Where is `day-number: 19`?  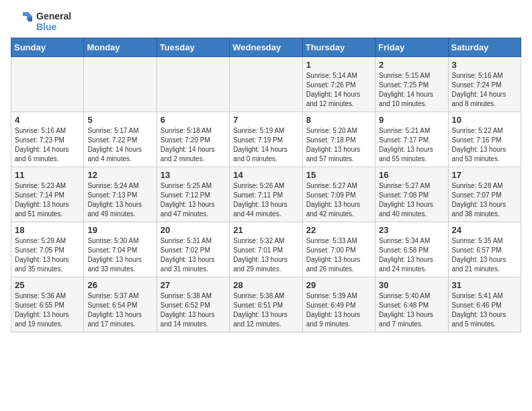 day-number: 19 is located at coordinates (120, 230).